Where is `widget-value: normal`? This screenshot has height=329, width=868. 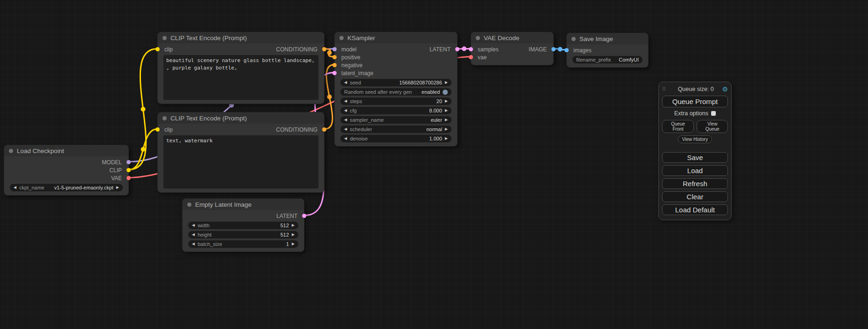
widget-value: normal is located at coordinates (409, 129).